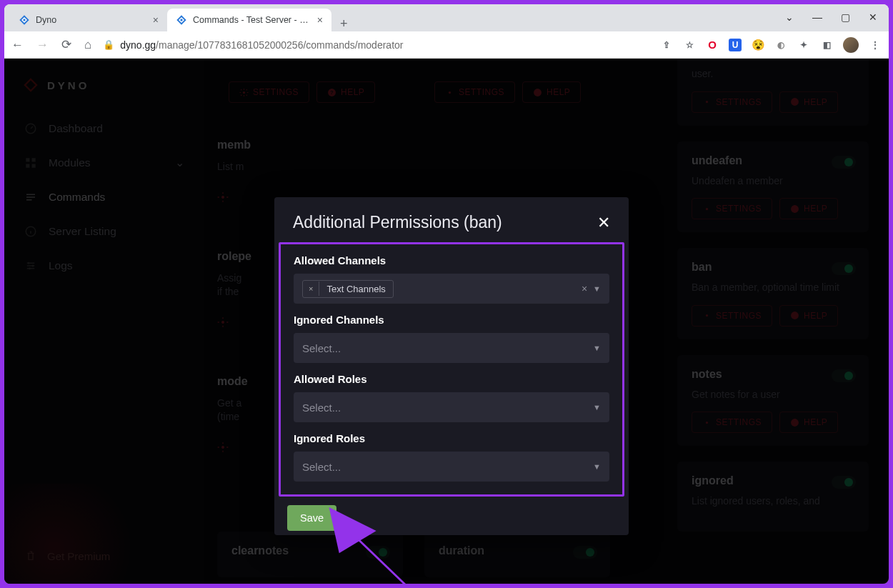 This screenshot has height=588, width=893. I want to click on allowed-roles-select: Select... ▼, so click(452, 407).